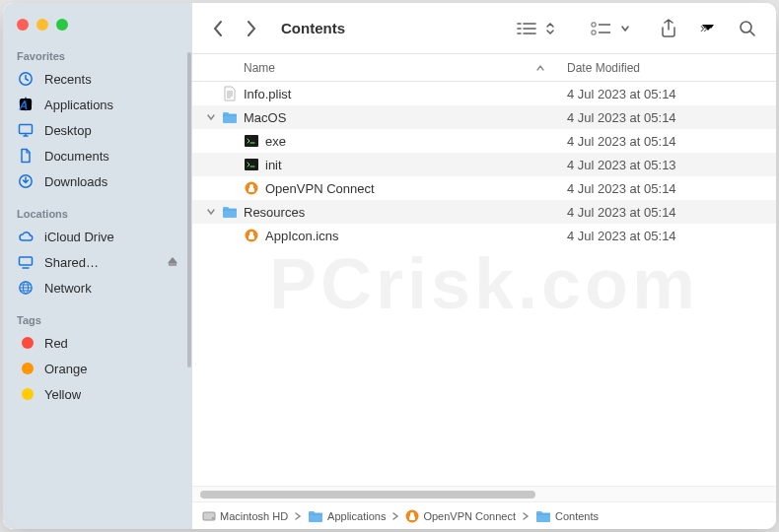  What do you see at coordinates (357, 516) in the screenshot?
I see `path-item-label: Applications` at bounding box center [357, 516].